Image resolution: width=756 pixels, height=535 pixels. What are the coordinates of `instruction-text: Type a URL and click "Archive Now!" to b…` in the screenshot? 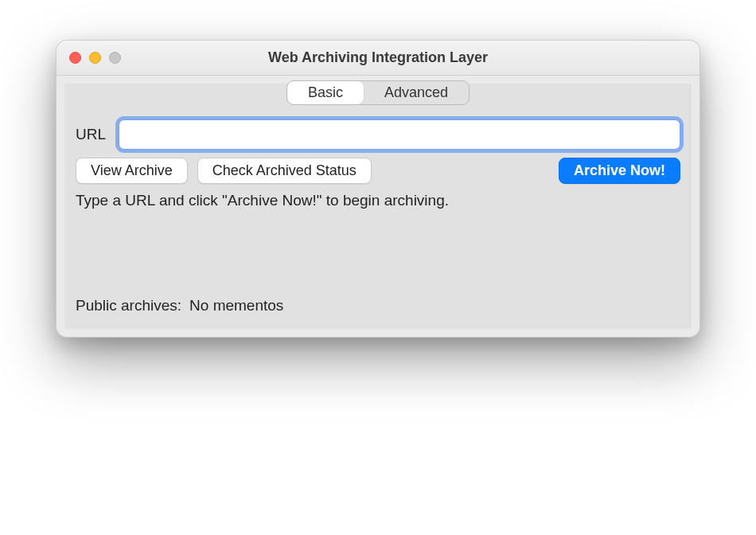 It's located at (378, 201).